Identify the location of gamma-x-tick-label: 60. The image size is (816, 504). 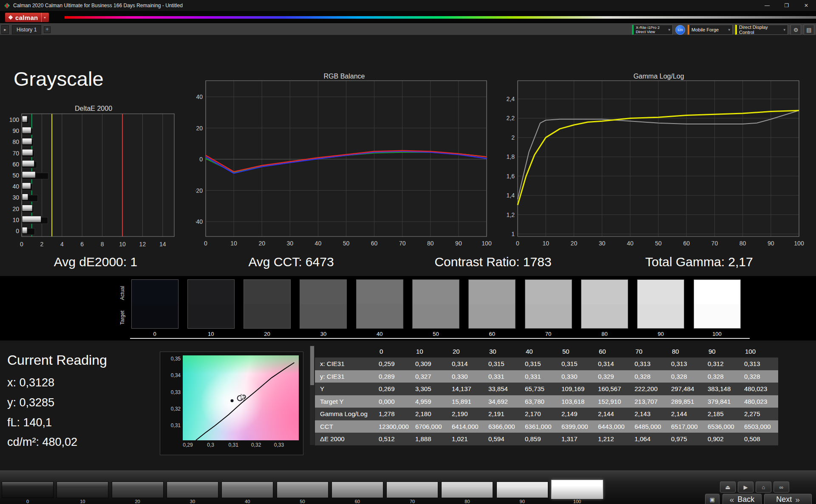
(686, 243).